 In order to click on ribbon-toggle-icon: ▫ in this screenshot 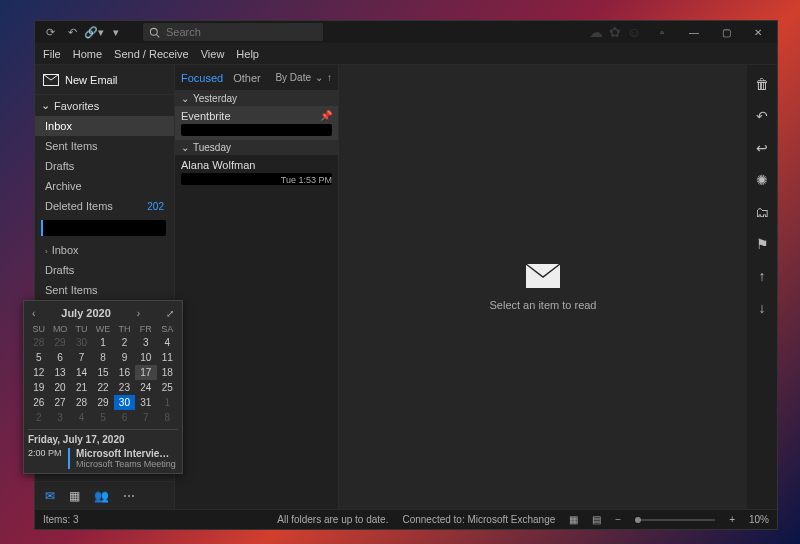, I will do `click(662, 32)`.